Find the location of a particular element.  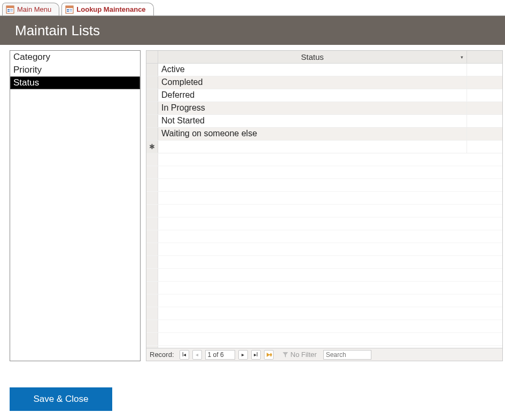

form-tabs: Main Menu Lookup Maintenance is located at coordinates (252, 8).